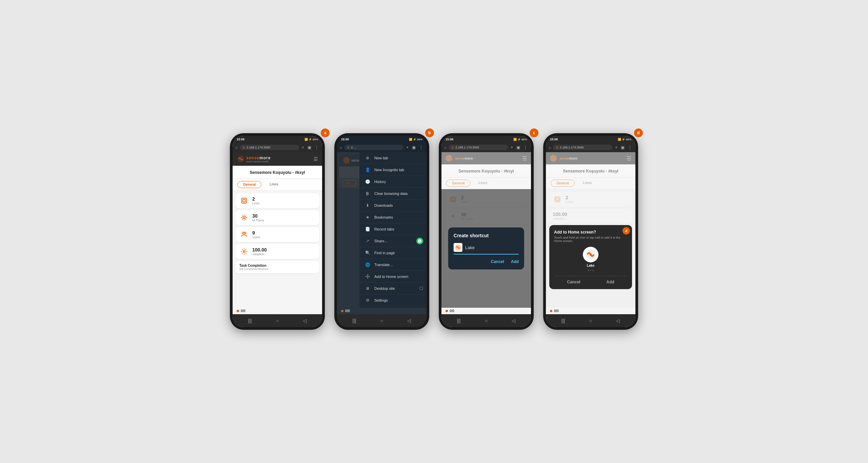  I want to click on stat-card-lines-a: 2 Lines, so click(277, 201).